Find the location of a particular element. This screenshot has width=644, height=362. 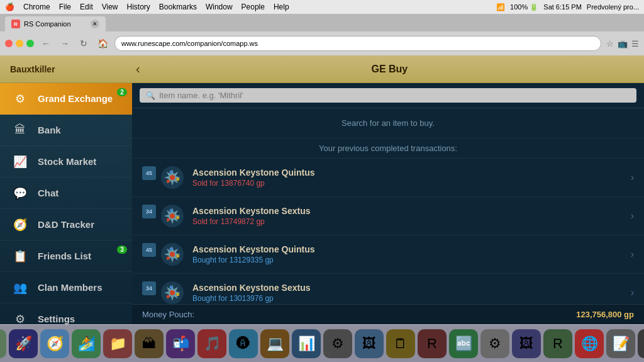

dock: 🖥🚀🧭🏄📁🏔📬🎵🅐💻📊⚙🖼🗒R🔤⚙🖼R🌐📝🗑 is located at coordinates (322, 343).